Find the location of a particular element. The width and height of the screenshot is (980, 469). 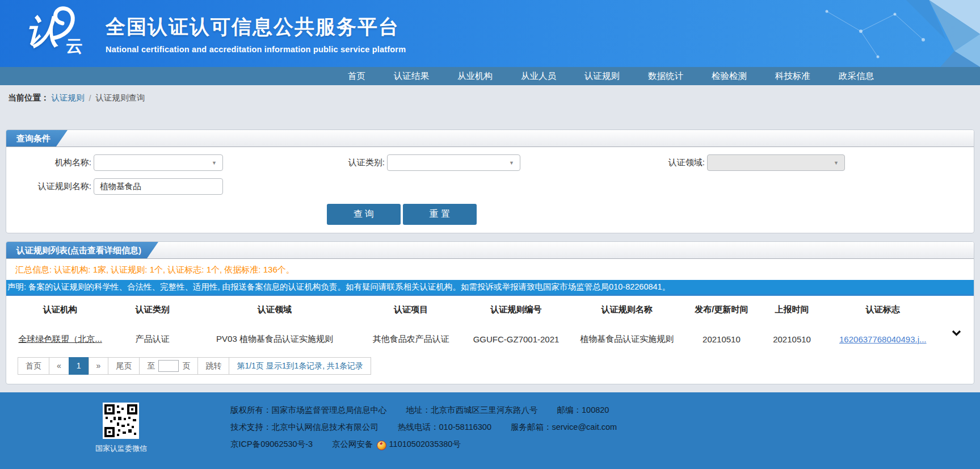

org-name-link: 全球绿色联盟（北京... is located at coordinates (60, 338).